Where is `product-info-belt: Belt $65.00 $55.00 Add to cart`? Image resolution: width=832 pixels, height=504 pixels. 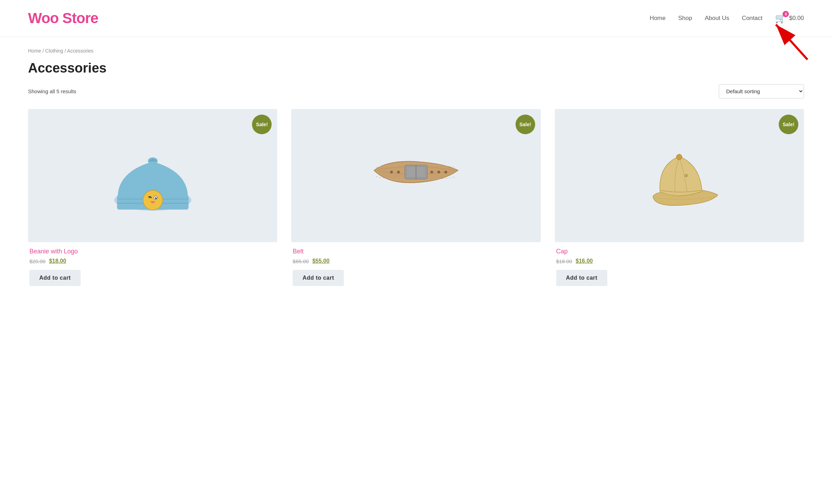
product-info-belt: Belt $65.00 $55.00 Add to cart is located at coordinates (416, 264).